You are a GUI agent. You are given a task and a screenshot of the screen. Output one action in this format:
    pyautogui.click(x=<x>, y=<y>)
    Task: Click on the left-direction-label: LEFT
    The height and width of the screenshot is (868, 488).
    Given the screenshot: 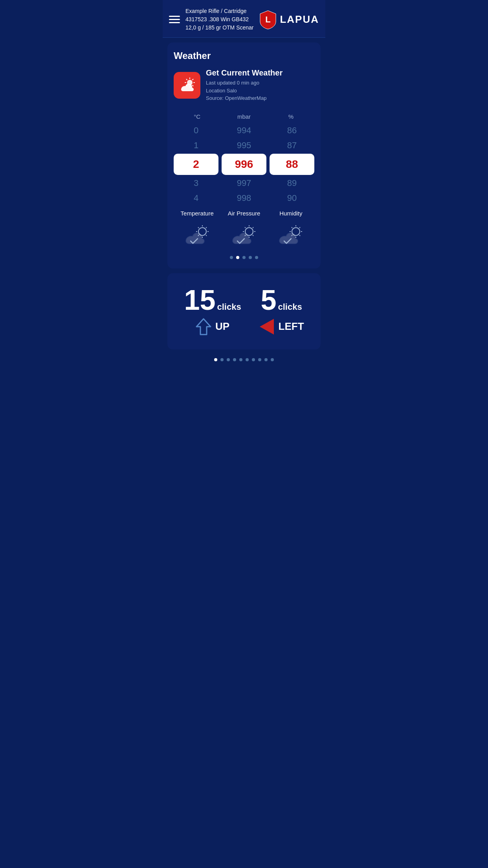 What is the action you would take?
    pyautogui.click(x=292, y=326)
    